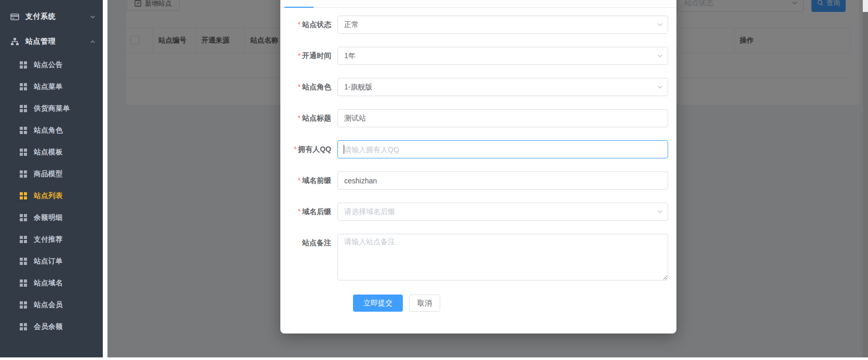 The height and width of the screenshot is (360, 868). What do you see at coordinates (503, 118) in the screenshot?
I see `site-title-input` at bounding box center [503, 118].